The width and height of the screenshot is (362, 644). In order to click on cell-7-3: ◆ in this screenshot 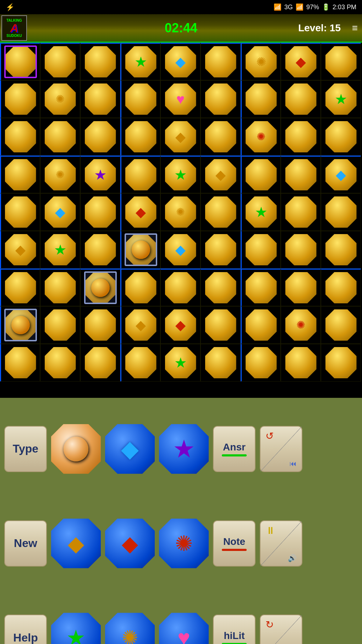, I will do `click(141, 325)`.